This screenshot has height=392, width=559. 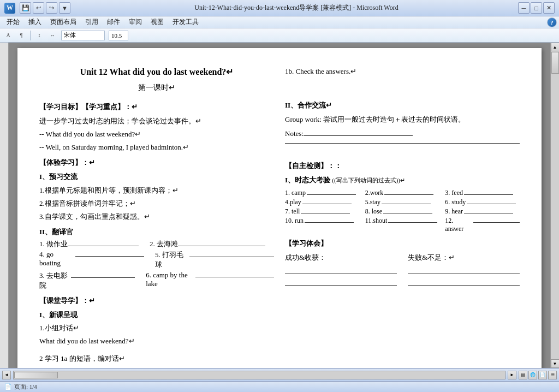 What do you see at coordinates (280, 387) in the screenshot?
I see `status-bar: 📄 页面: 1/4` at bounding box center [280, 387].